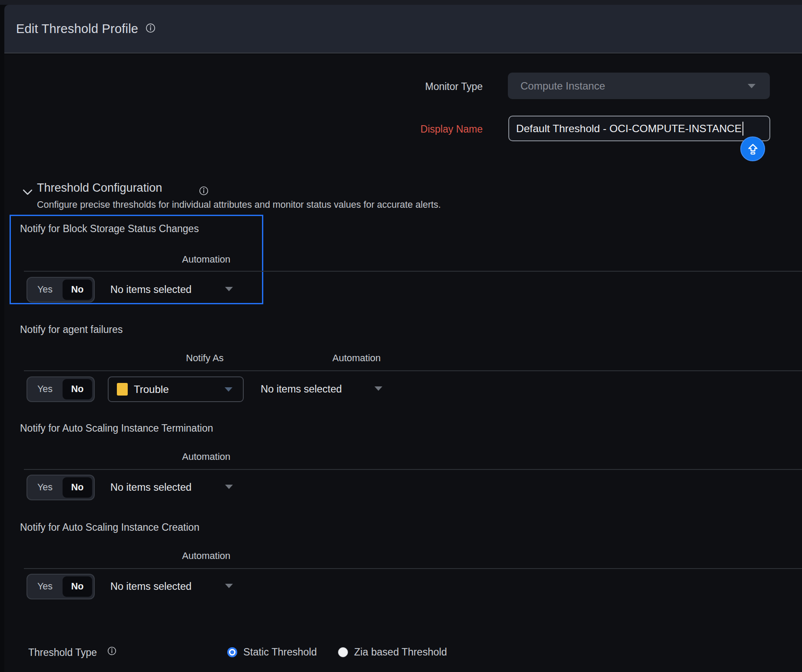  Describe the element at coordinates (426, 130) in the screenshot. I see `display-name-label: Display Name` at that location.